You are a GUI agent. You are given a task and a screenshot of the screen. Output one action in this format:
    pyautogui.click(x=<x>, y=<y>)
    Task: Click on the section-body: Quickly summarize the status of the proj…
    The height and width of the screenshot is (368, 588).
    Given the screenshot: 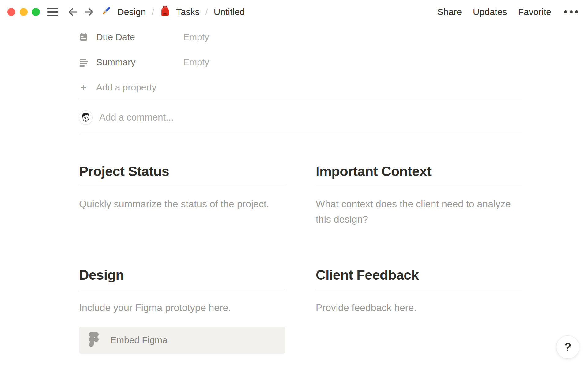 What is the action you would take?
    pyautogui.click(x=182, y=204)
    